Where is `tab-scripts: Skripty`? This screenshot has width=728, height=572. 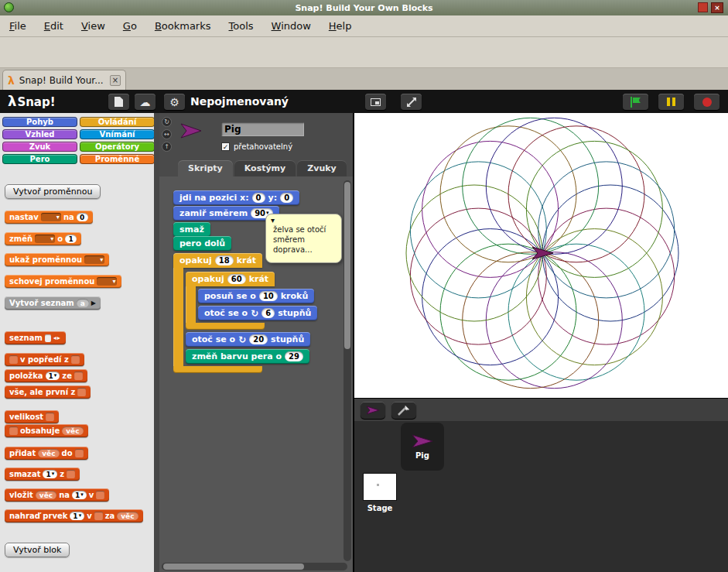
tab-scripts: Skripty is located at coordinates (206, 169).